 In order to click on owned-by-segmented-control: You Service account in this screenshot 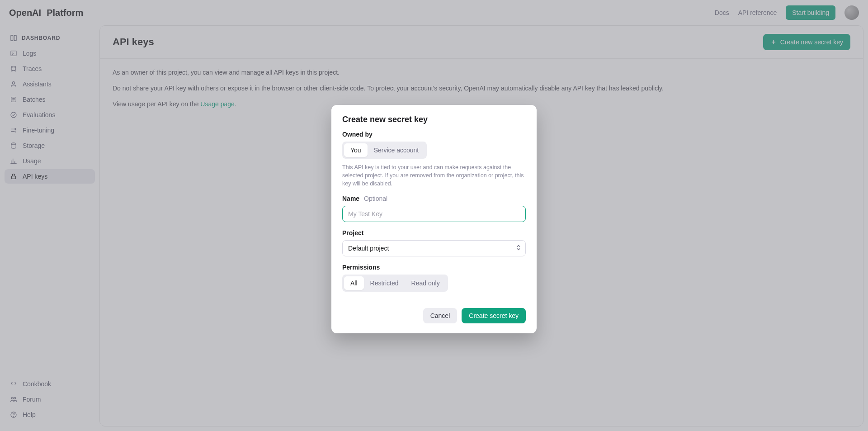, I will do `click(384, 150)`.